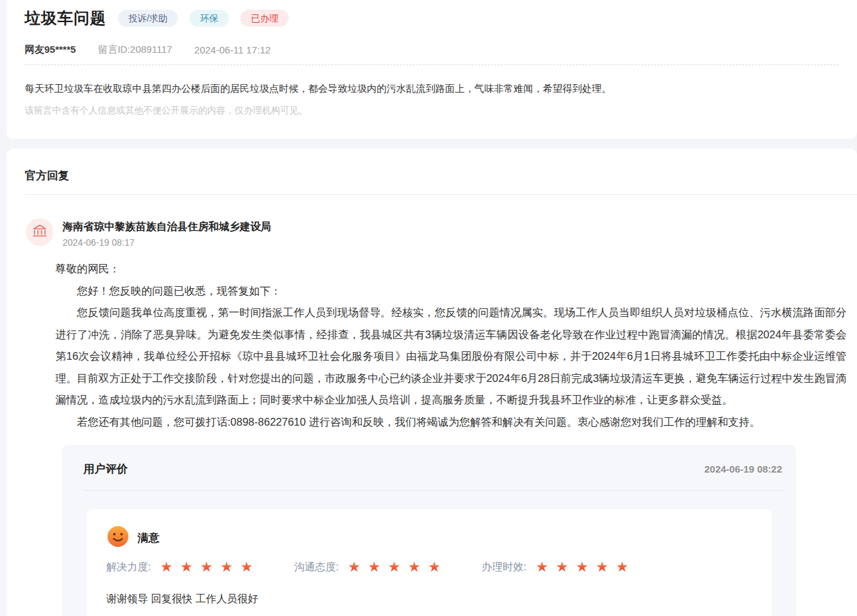  Describe the element at coordinates (40, 232) in the screenshot. I see `avatar` at that location.